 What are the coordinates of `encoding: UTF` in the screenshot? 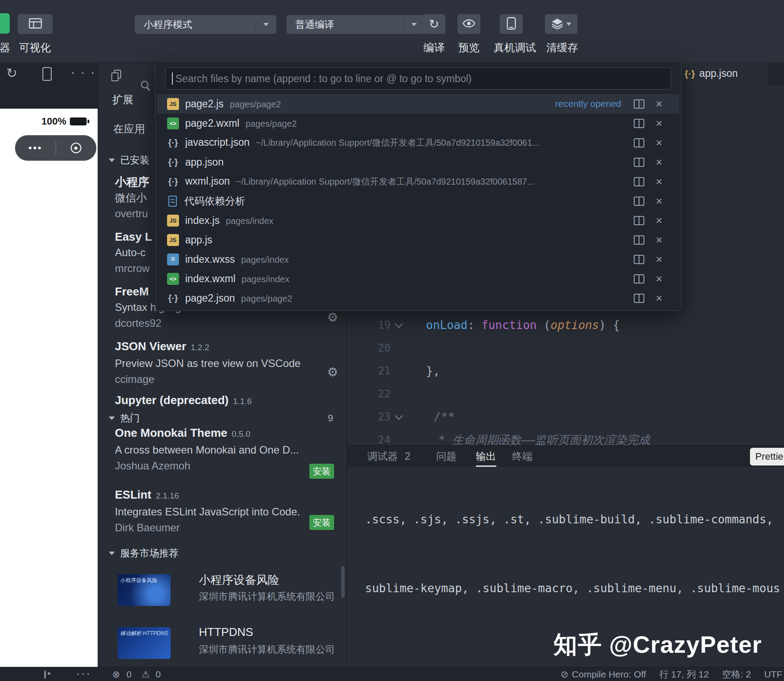 It's located at (773, 674).